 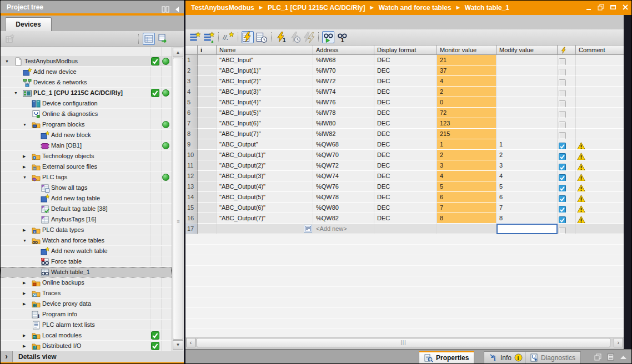 I want to click on name-cell: "ABC_Output(5)", so click(x=265, y=198).